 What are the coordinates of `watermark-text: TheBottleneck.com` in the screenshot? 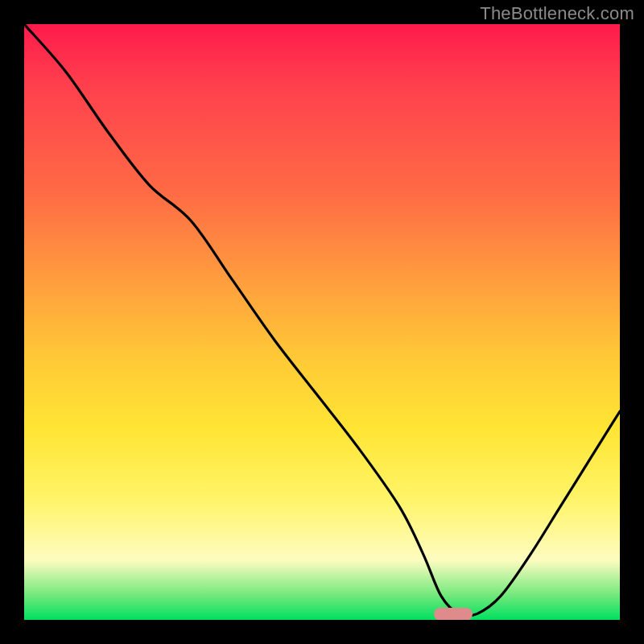 It's located at (557, 14).